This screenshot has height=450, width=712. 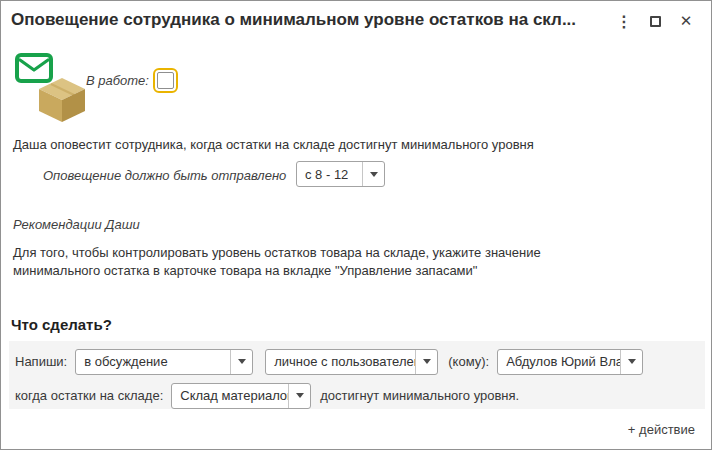 I want to click on write-label: Напиши:, so click(x=41, y=362).